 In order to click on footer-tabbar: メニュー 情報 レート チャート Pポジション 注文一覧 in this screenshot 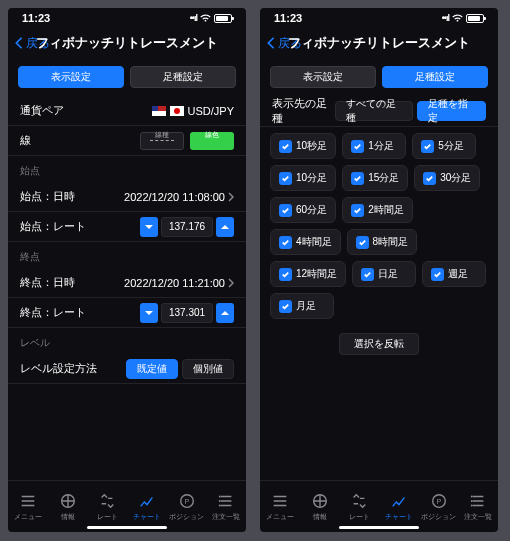, I will do `click(379, 506)`.